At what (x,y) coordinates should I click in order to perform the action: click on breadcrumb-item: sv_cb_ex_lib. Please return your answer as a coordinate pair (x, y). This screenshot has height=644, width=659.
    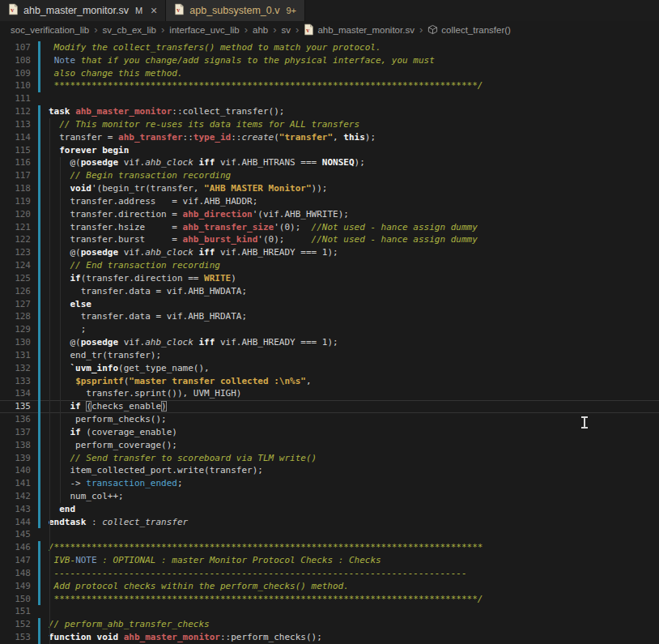
    Looking at the image, I should click on (130, 30).